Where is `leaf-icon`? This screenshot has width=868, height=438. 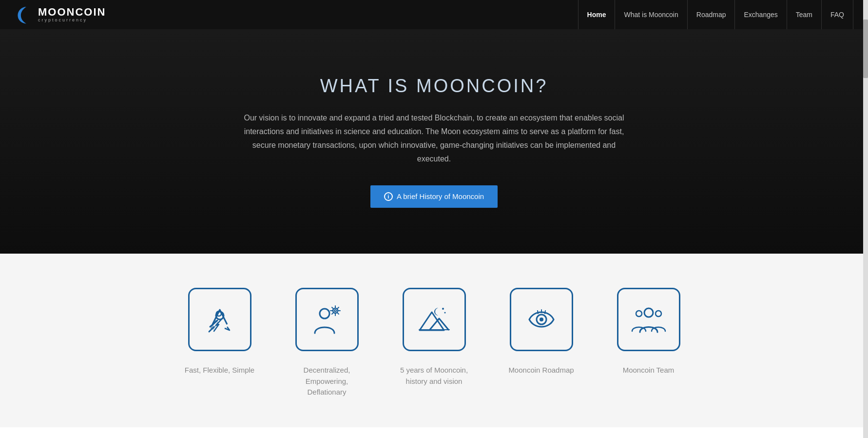
leaf-icon is located at coordinates (541, 319).